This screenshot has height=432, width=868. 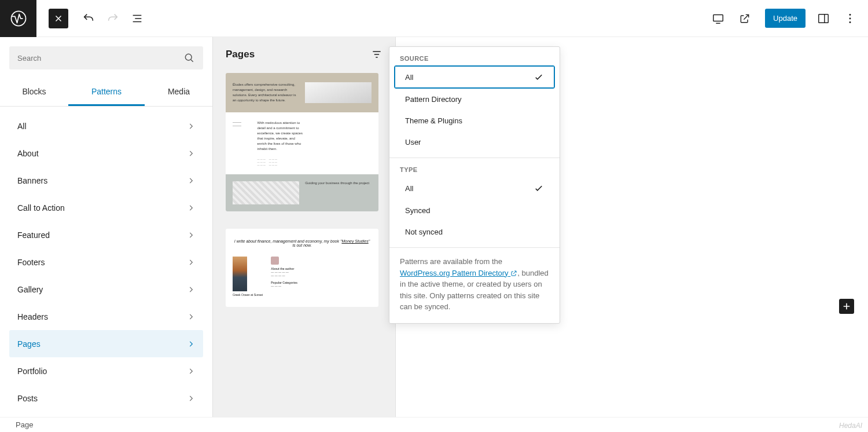 What do you see at coordinates (106, 262) in the screenshot?
I see `category-footers: Footers` at bounding box center [106, 262].